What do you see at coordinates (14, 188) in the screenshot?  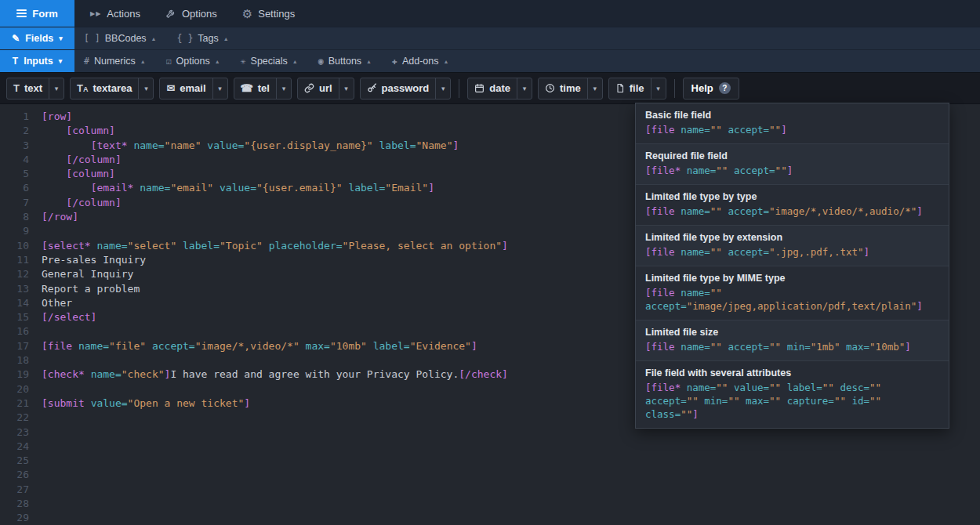 I see `line-number: 6` at bounding box center [14, 188].